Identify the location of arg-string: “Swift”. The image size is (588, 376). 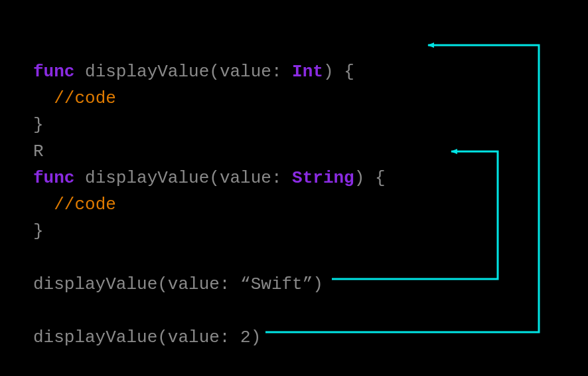
(276, 284).